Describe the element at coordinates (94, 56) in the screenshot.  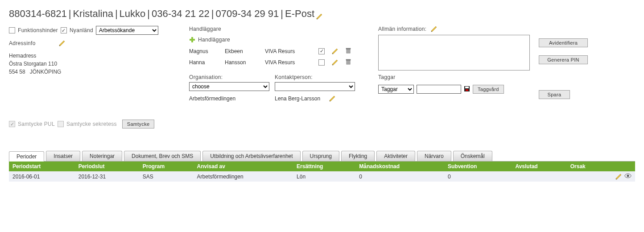
I see `hemadress-label: Hemadress` at that location.